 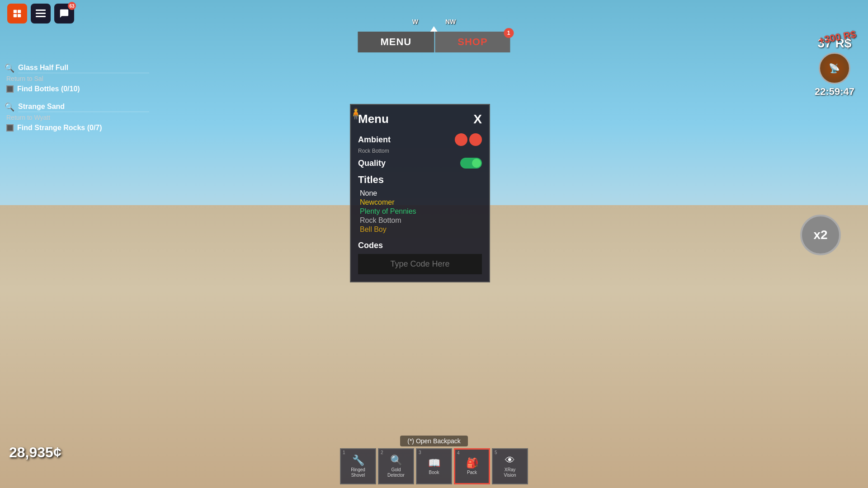 I want to click on quest-name-2: Strange Sand, so click(x=84, y=108).